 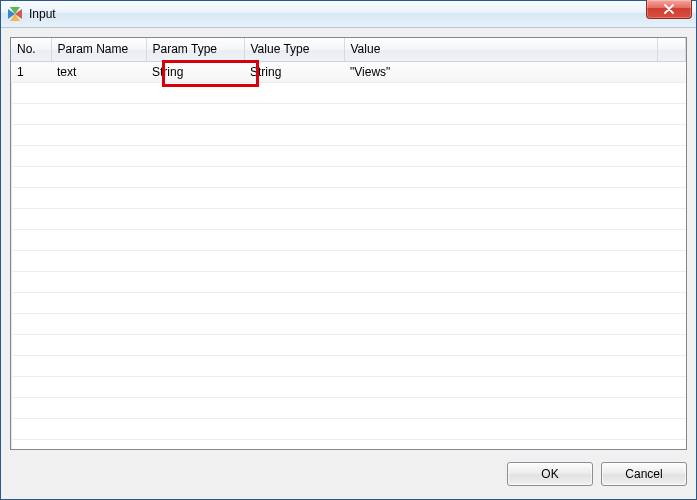 I want to click on ok-button: OK, so click(x=550, y=474).